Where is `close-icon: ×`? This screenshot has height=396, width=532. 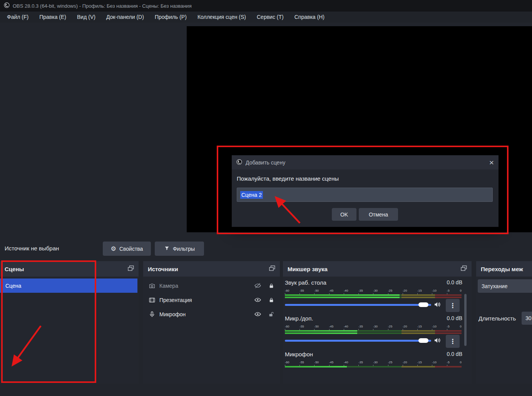 close-icon: × is located at coordinates (492, 163).